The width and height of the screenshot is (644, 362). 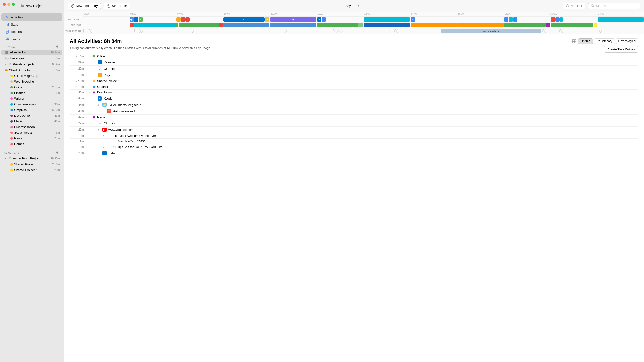 I want to click on client-label: Office, so click(x=32, y=87).